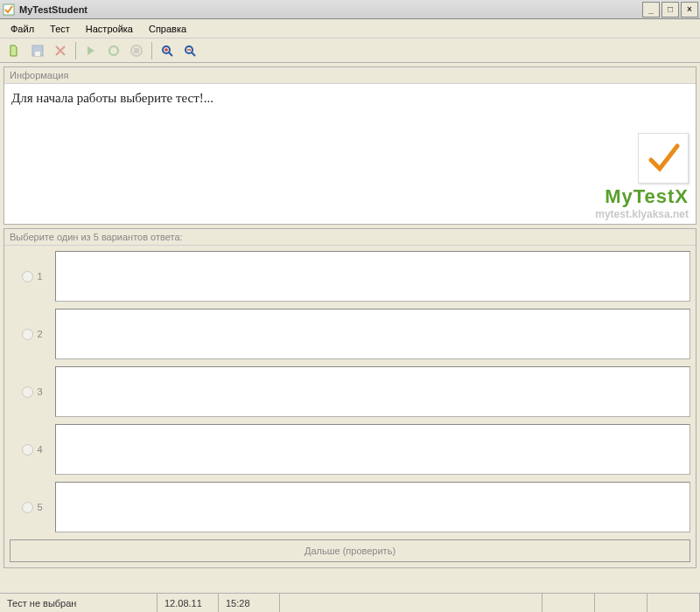 Image resolution: width=700 pixels, height=612 pixels. I want to click on answer-label: 4, so click(39, 449).